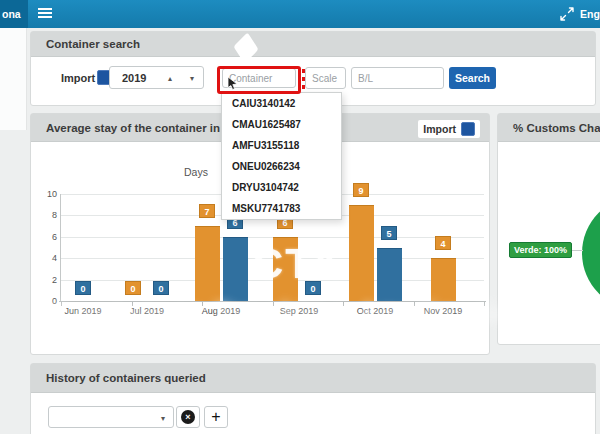  What do you see at coordinates (304, 80) in the screenshot?
I see `recording-highlight-dashes` at bounding box center [304, 80].